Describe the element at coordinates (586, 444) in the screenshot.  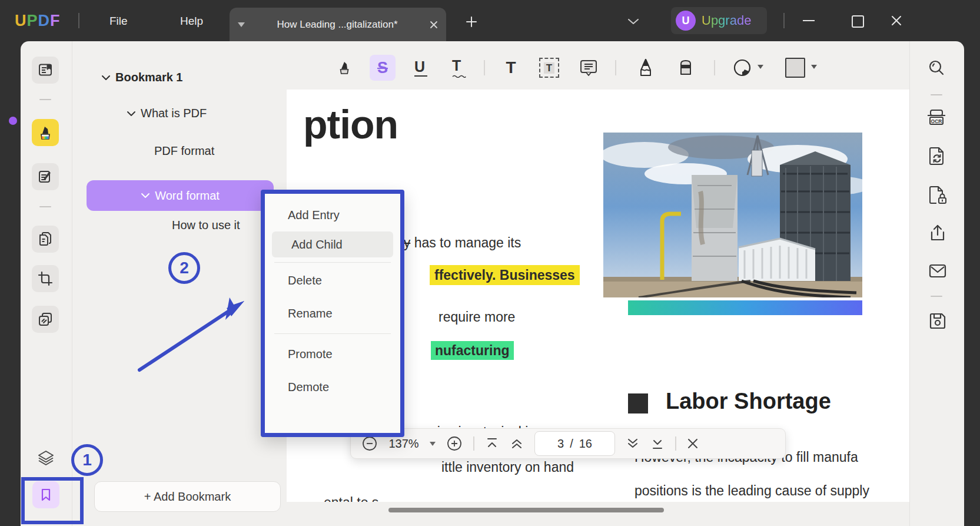
I see `total-pages: 16` at that location.